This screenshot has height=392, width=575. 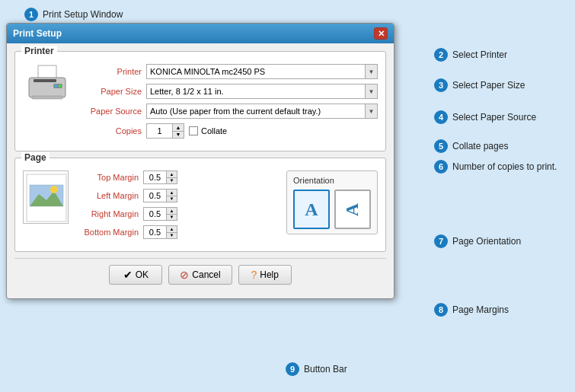 What do you see at coordinates (174, 214) in the screenshot?
I see `right-margin-field-row: Right Margin ▲ ▼` at bounding box center [174, 214].